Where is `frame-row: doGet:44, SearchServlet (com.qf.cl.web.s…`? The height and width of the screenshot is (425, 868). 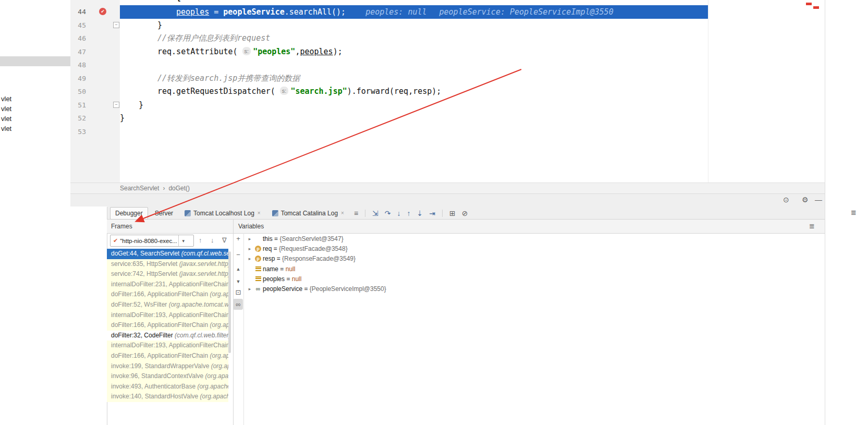
frame-row: doGet:44, SearchServlet (com.qf.cl.web.s… is located at coordinates (168, 254).